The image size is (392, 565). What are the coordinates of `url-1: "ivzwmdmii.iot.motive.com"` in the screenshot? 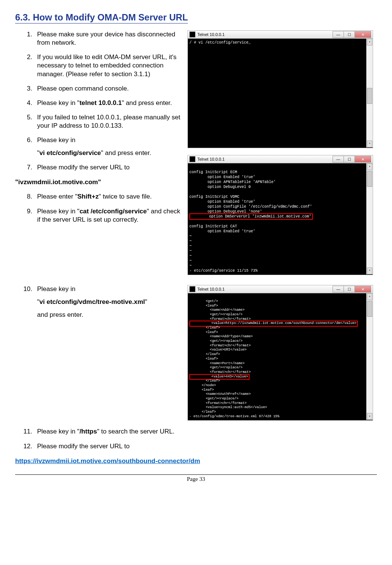 It's located at (99, 182).